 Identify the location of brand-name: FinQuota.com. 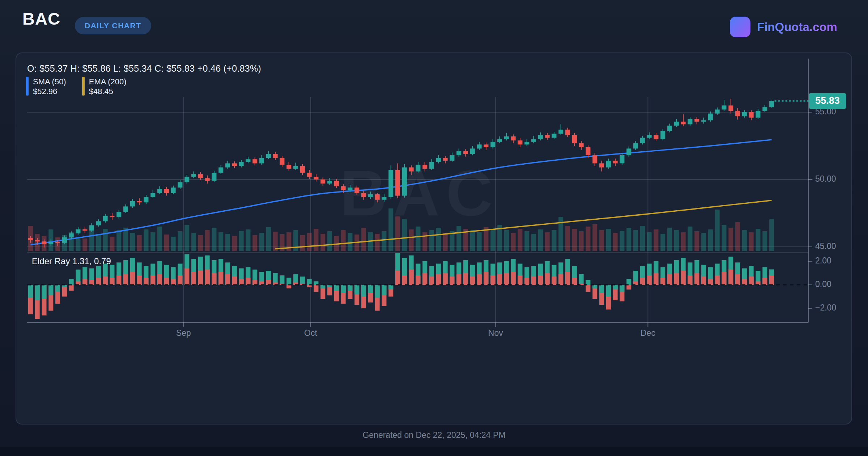
(797, 27).